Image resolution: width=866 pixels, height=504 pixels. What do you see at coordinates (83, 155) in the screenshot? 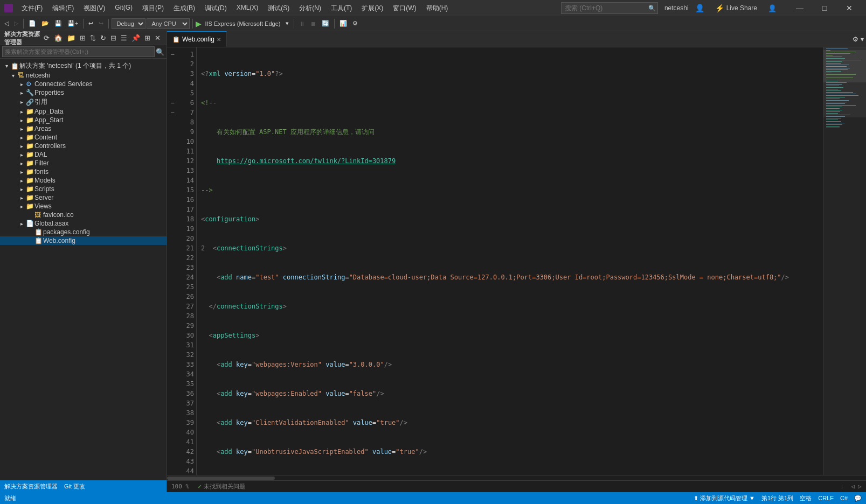
I see `tree-dal: ▸ 📁 DAL` at bounding box center [83, 155].